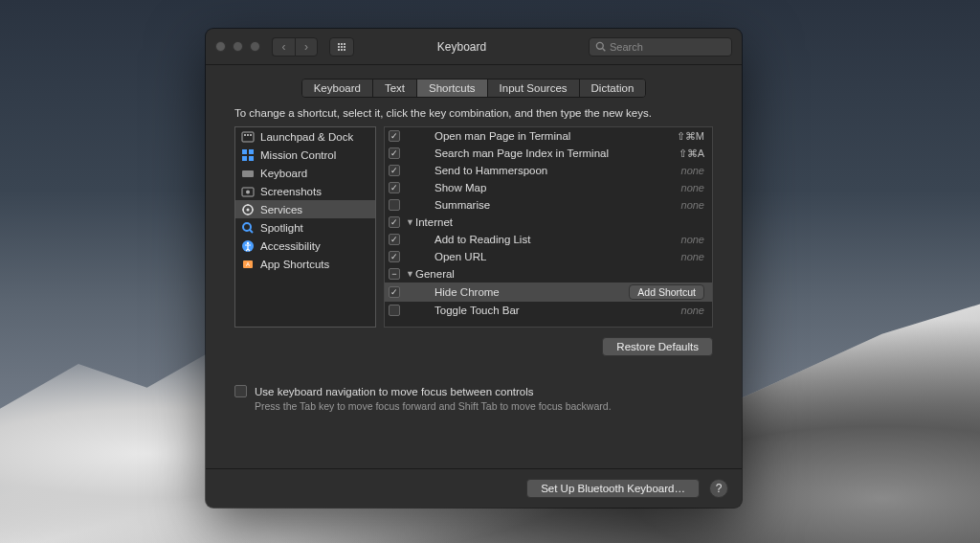 This screenshot has height=543, width=980. I want to click on category-accessibility: Accessibility, so click(305, 245).